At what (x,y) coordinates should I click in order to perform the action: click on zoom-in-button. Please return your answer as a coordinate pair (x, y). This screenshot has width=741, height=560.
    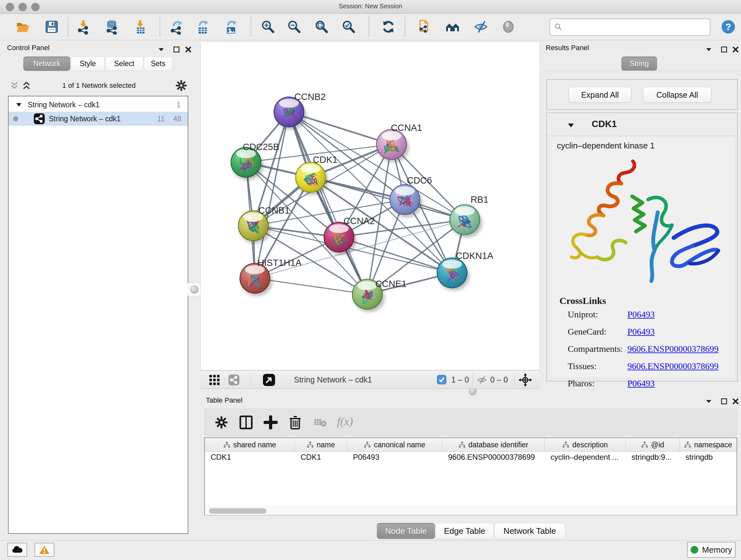
    Looking at the image, I should click on (268, 27).